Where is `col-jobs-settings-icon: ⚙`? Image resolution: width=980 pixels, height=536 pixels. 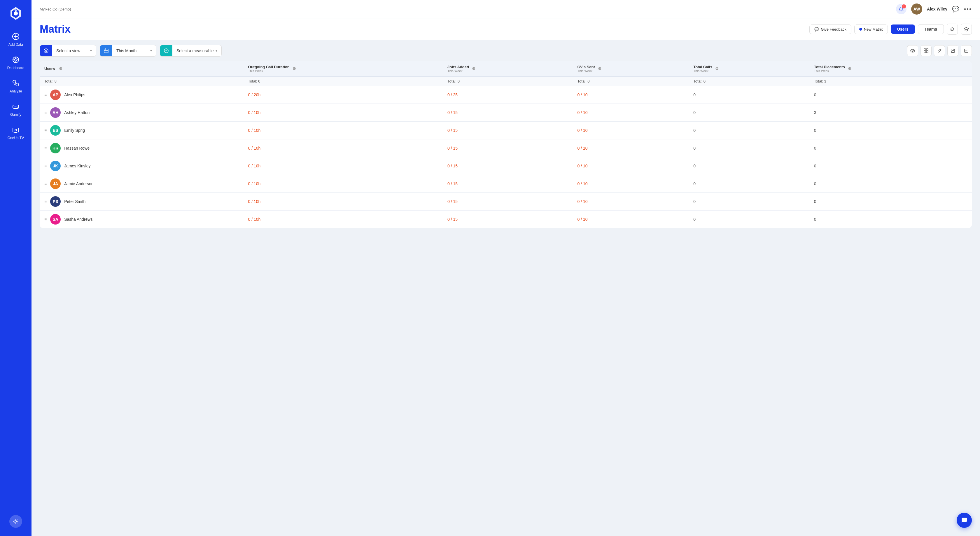 col-jobs-settings-icon: ⚙ is located at coordinates (474, 68).